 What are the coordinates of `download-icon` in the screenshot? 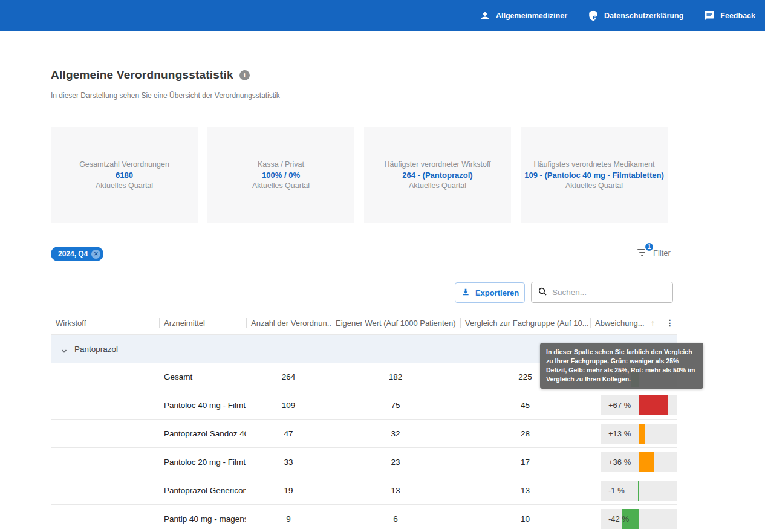 It's located at (466, 293).